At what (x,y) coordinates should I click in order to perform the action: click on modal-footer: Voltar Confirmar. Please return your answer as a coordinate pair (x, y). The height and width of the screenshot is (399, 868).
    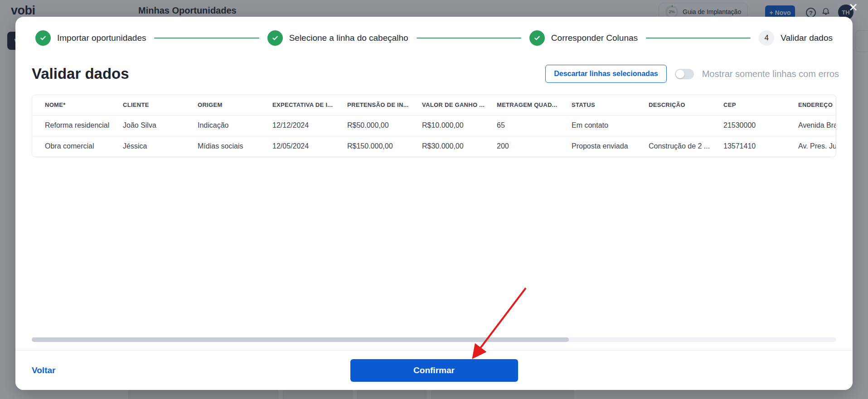
    Looking at the image, I should click on (434, 370).